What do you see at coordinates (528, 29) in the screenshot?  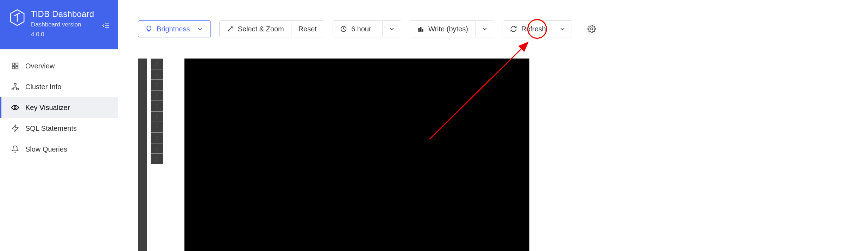 I see `refresh-button: Refresh` at bounding box center [528, 29].